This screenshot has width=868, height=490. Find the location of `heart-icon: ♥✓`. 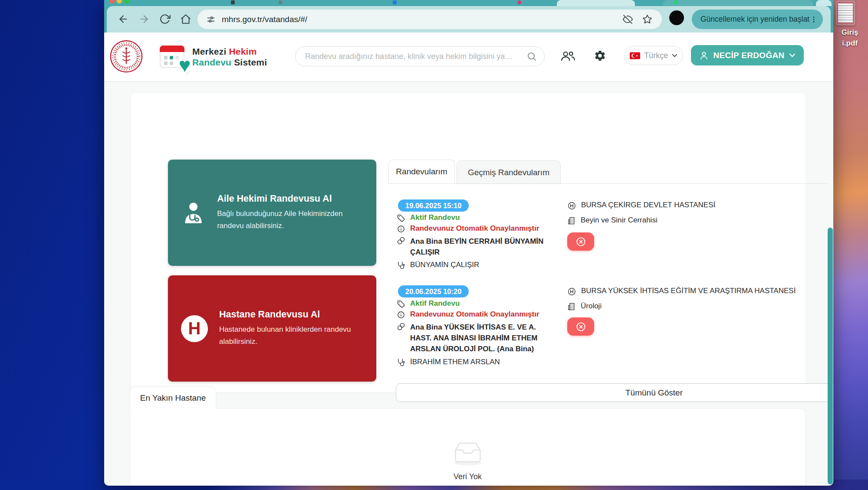

heart-icon: ♥✓ is located at coordinates (185, 65).